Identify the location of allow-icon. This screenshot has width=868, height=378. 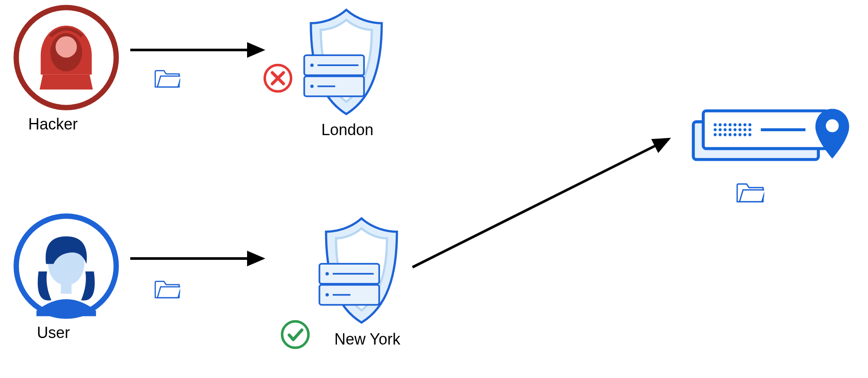
(295, 335).